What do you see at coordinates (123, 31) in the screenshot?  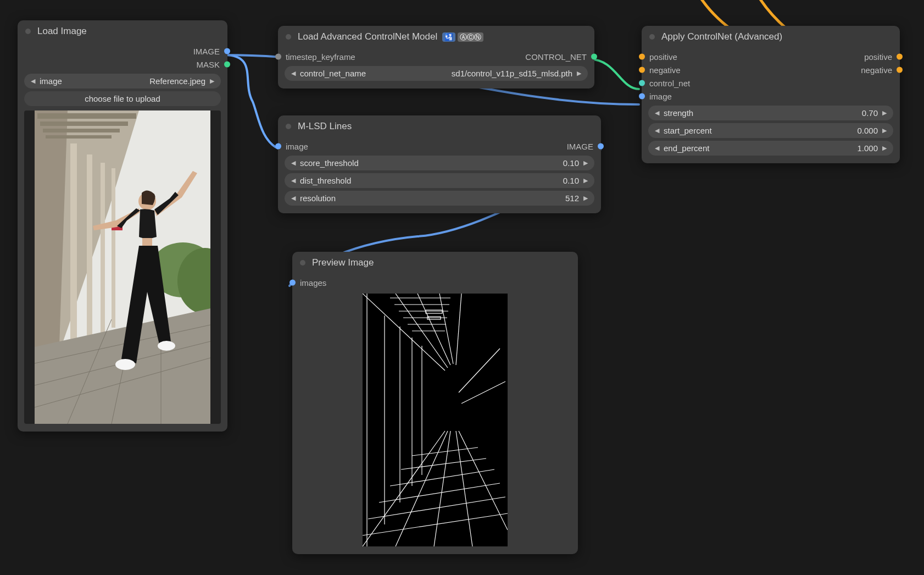 I see `node-header: Load Image` at bounding box center [123, 31].